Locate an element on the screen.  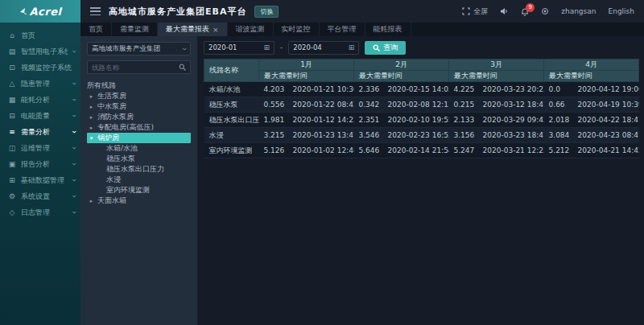
organization-select-value: 高地城市服务产业集团 is located at coordinates (137, 49).